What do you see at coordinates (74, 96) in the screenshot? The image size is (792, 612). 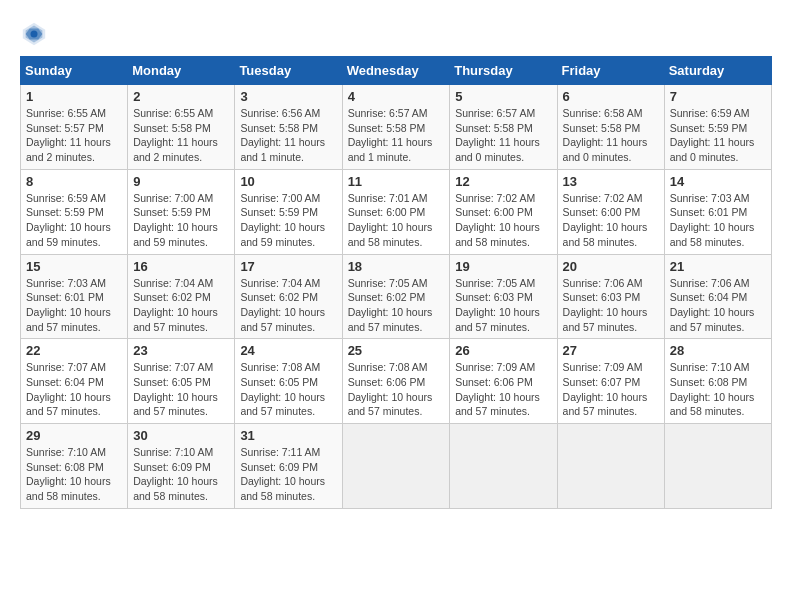 I see `day-number: 1` at bounding box center [74, 96].